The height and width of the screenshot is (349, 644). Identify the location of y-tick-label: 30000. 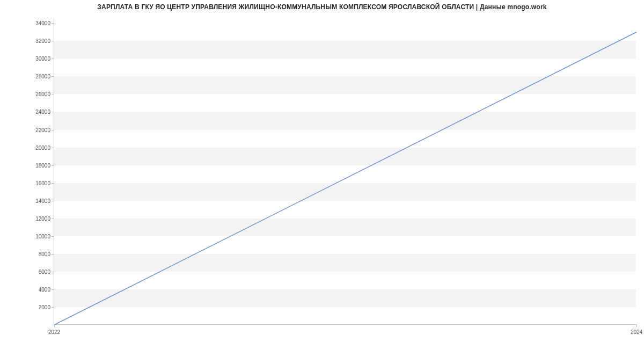
(38, 59).